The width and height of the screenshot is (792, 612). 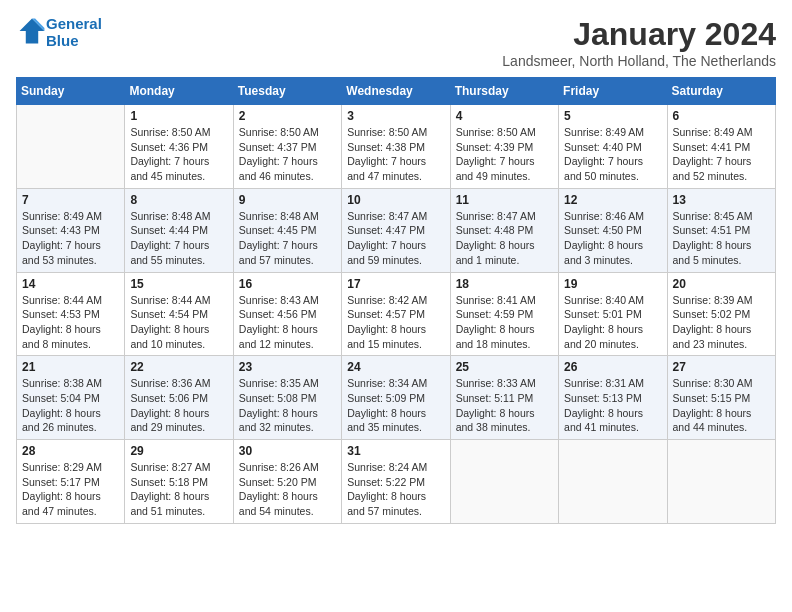 What do you see at coordinates (179, 314) in the screenshot?
I see `calendar-cell: 15Sunrise: 8:44 AMSunset: 4:54 PMDayligh…` at bounding box center [179, 314].